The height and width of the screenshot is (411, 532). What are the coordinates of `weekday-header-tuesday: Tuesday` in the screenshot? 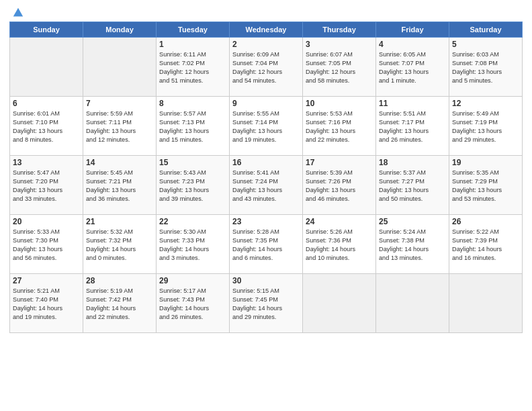 It's located at (193, 30).